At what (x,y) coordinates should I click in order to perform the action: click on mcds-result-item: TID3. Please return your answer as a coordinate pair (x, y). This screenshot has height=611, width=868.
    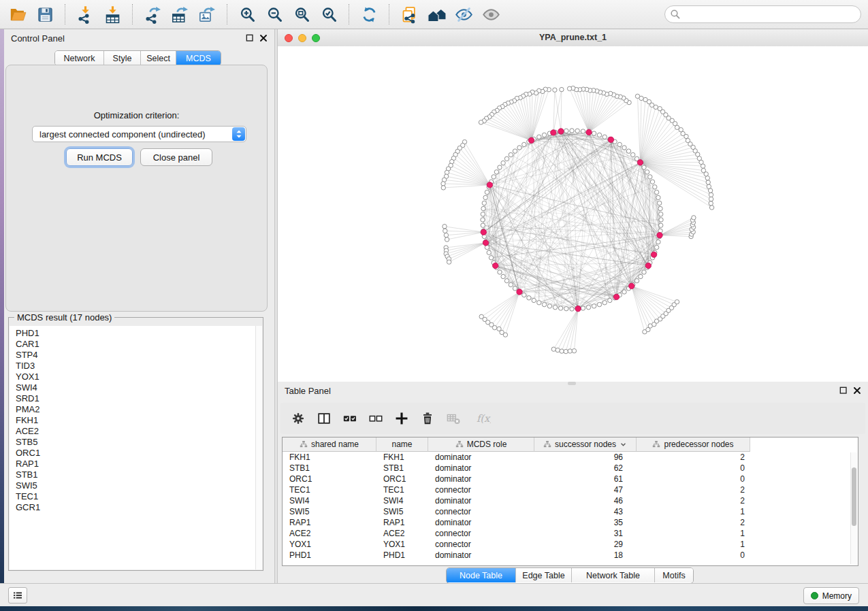
    Looking at the image, I should click on (139, 366).